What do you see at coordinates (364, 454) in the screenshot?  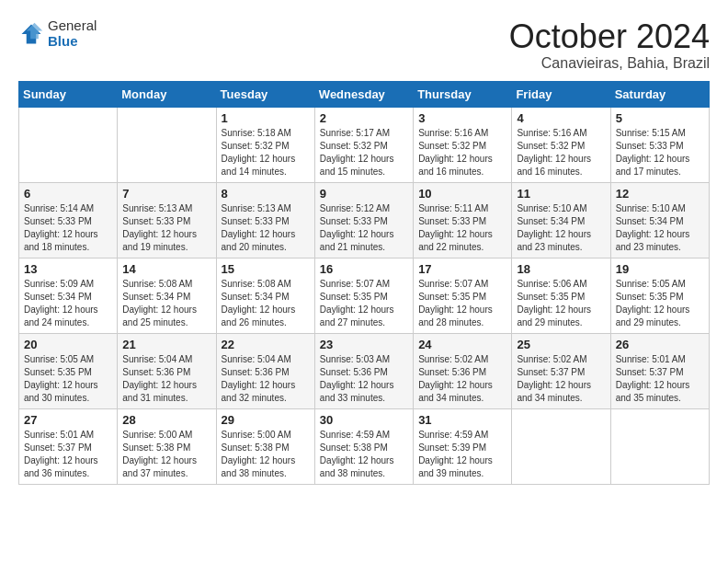 I see `day-info: Sunrise: 4:59 AMSunset: 5:38 PMDaylight:…` at bounding box center [364, 454].